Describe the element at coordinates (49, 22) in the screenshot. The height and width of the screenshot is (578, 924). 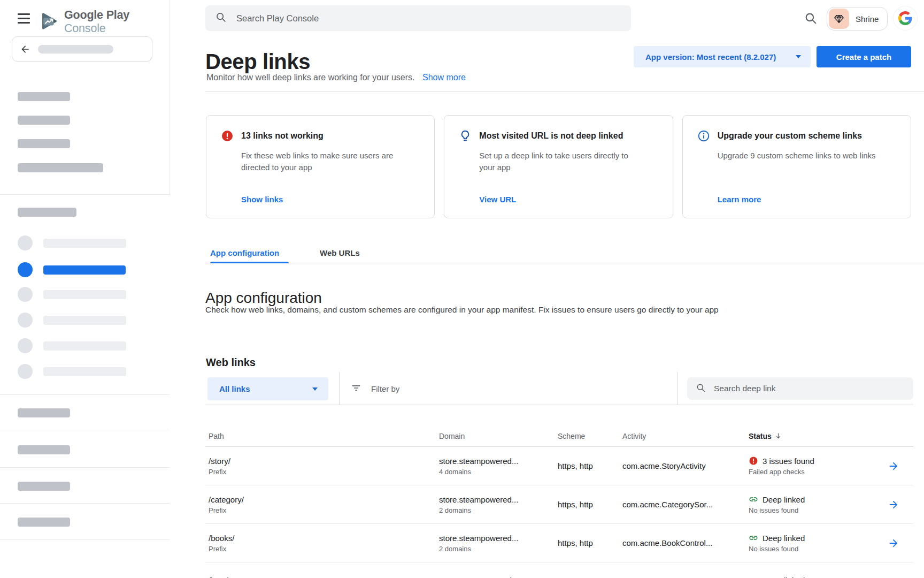
I see `play-console-logo-icon` at that location.